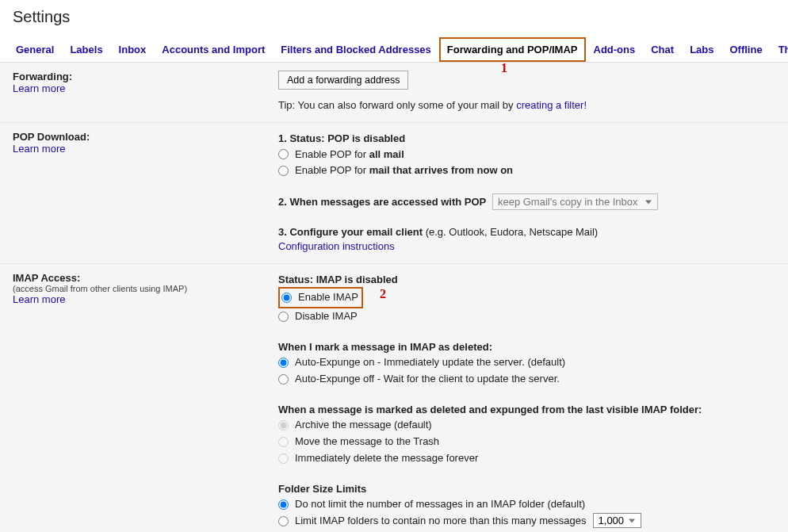 This screenshot has height=532, width=788. I want to click on tab-filters: Filters and Blocked Addresses, so click(356, 49).